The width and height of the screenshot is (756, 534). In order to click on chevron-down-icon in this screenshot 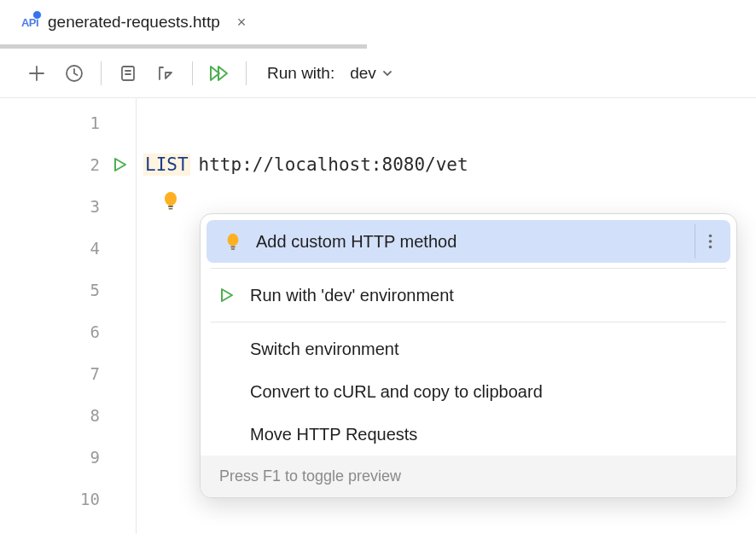, I will do `click(387, 73)`.